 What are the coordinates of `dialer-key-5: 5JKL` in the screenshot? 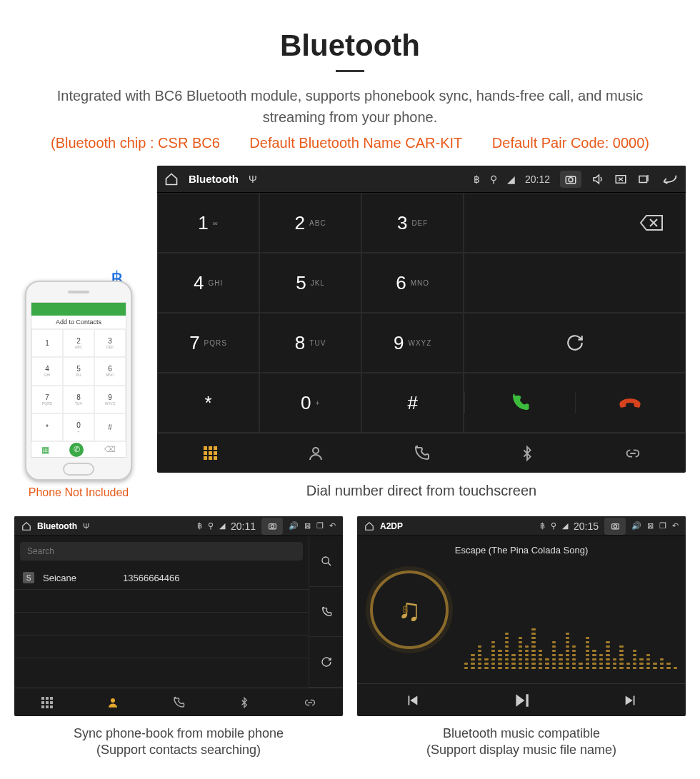 It's located at (310, 283).